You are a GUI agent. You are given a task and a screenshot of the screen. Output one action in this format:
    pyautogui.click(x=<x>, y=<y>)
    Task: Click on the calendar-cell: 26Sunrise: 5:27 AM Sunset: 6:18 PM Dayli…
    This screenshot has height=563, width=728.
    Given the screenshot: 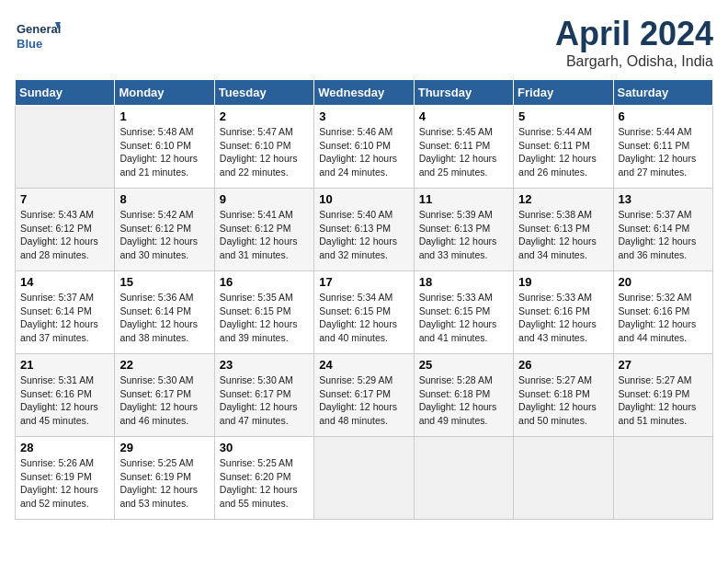 What is the action you would take?
    pyautogui.click(x=563, y=396)
    